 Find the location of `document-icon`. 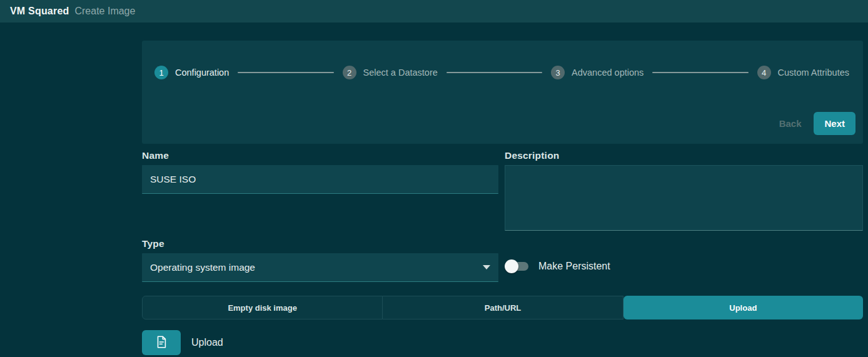

document-icon is located at coordinates (161, 343).